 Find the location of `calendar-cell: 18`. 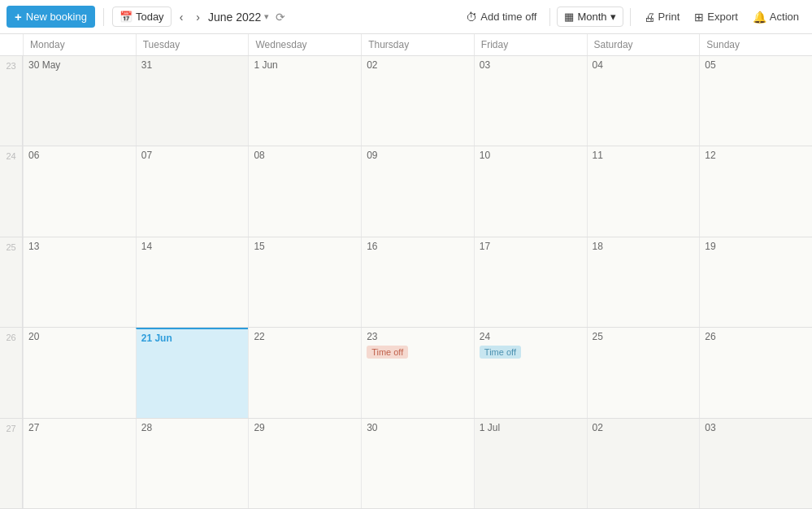

calendar-cell: 18 is located at coordinates (644, 282).